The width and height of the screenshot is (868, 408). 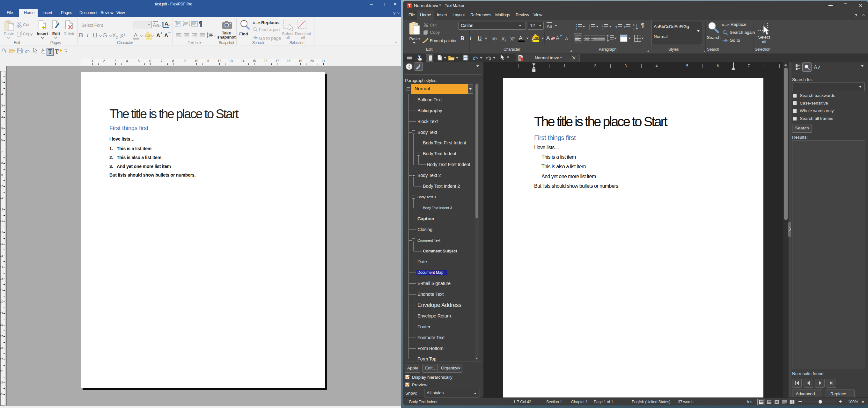 I want to click on svg-text: 2, so click(x=589, y=27).